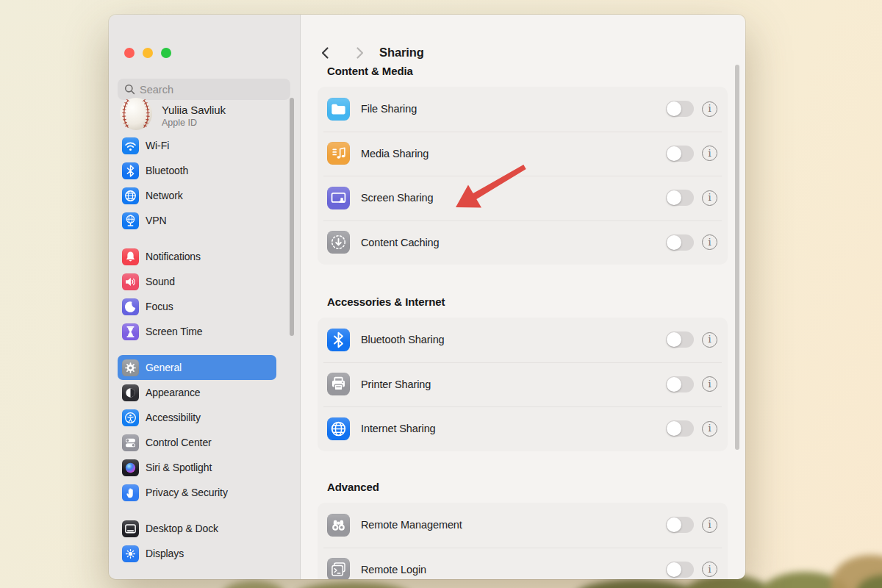  Describe the element at coordinates (523, 564) in the screenshot. I see `settings-row-remote-login: Remote Logini` at that location.